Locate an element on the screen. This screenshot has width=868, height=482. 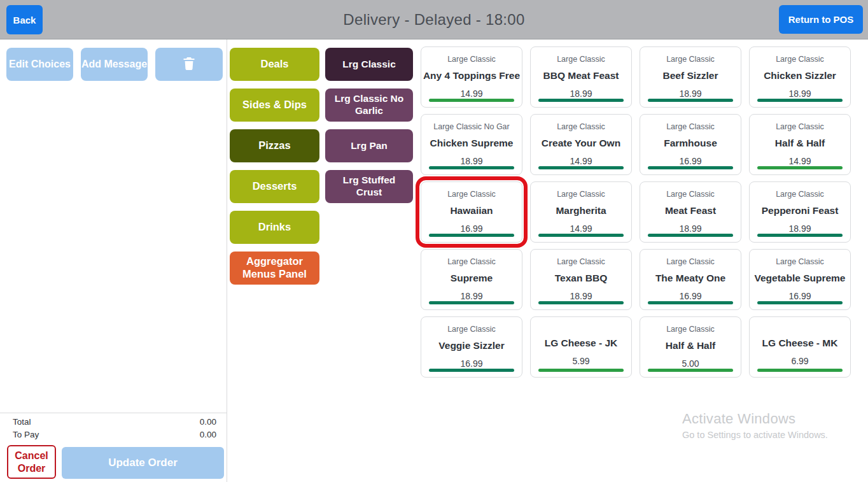
product-price: 6.99 is located at coordinates (799, 361).